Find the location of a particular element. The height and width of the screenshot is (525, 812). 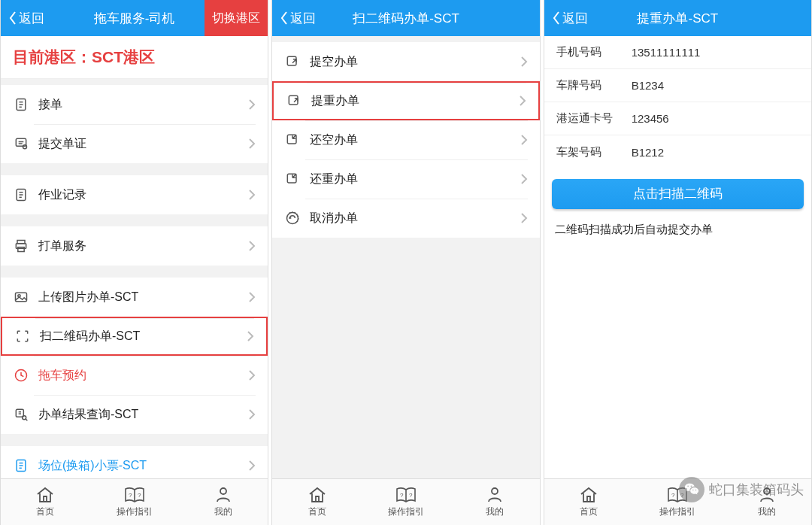

field-chassis: 车架号码B1212 is located at coordinates (678, 152).